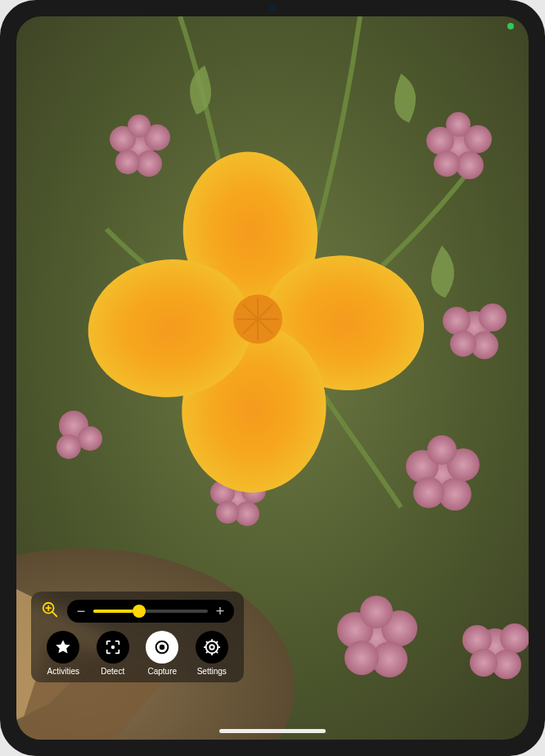 The height and width of the screenshot is (756, 545). Describe the element at coordinates (81, 611) in the screenshot. I see `zoom-out-button: −` at that location.